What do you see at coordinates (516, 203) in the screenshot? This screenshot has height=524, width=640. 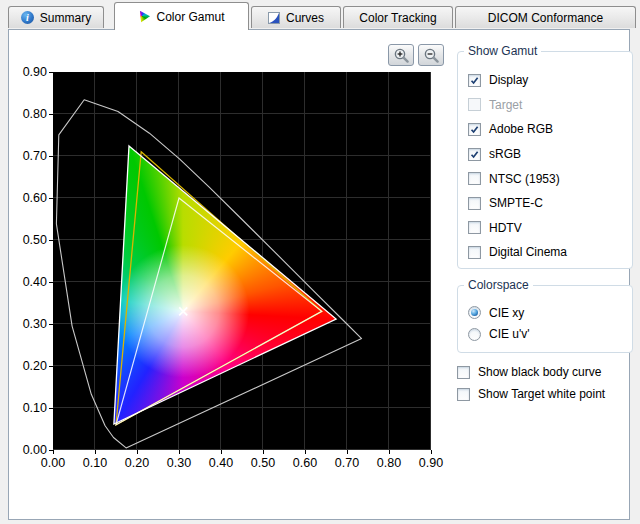 I see `checkbox-label: SMPTE-C` at bounding box center [516, 203].